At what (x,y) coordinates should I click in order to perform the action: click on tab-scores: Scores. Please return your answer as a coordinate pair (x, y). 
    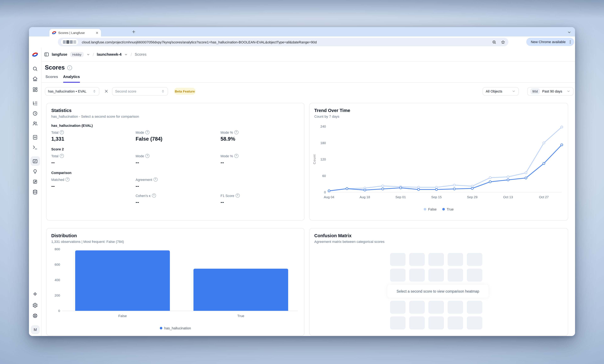
    Looking at the image, I should click on (52, 78).